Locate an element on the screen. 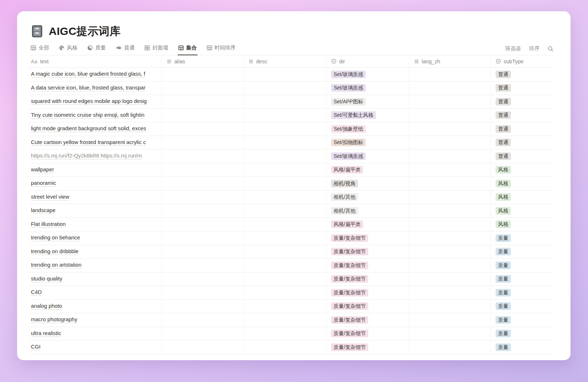 This screenshot has width=588, height=382. cell-dir: Set/可爱黏土风格 is located at coordinates (368, 116).